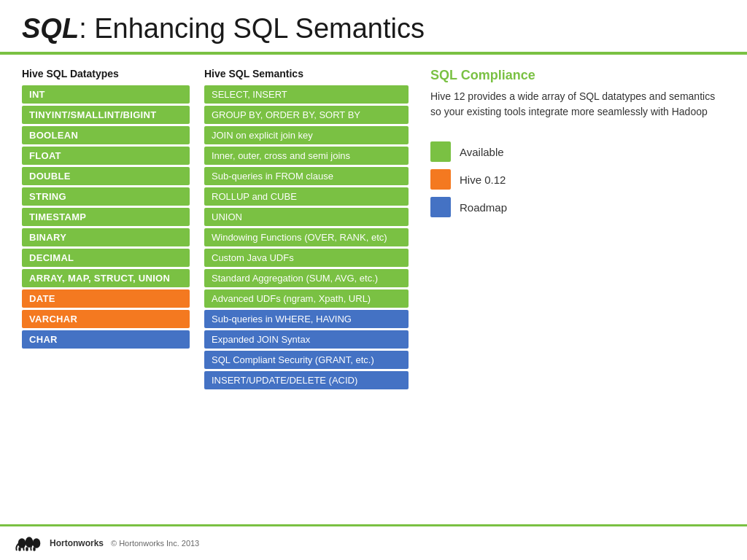 Image resolution: width=747 pixels, height=560 pixels. What do you see at coordinates (306, 299) in the screenshot?
I see `semantic-item: Advanced UDFs (ngram, Xpath, URL)` at bounding box center [306, 299].